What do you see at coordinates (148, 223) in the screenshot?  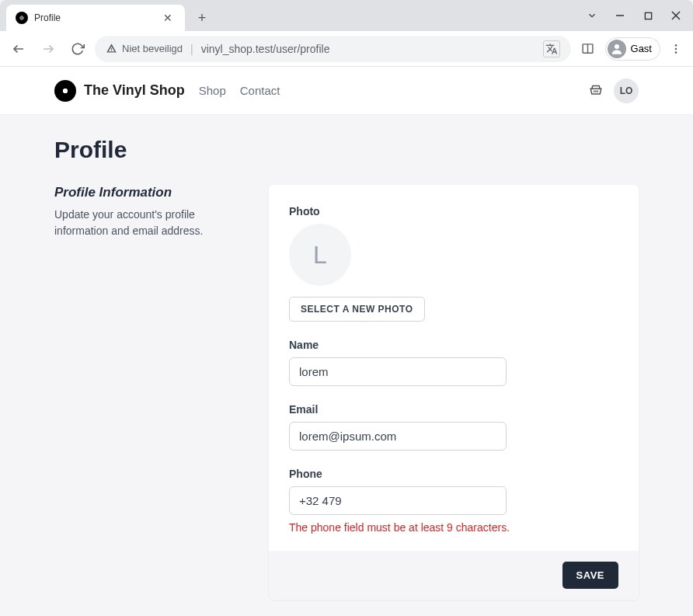 I see `section-description: Update your account's profile informatio…` at bounding box center [148, 223].